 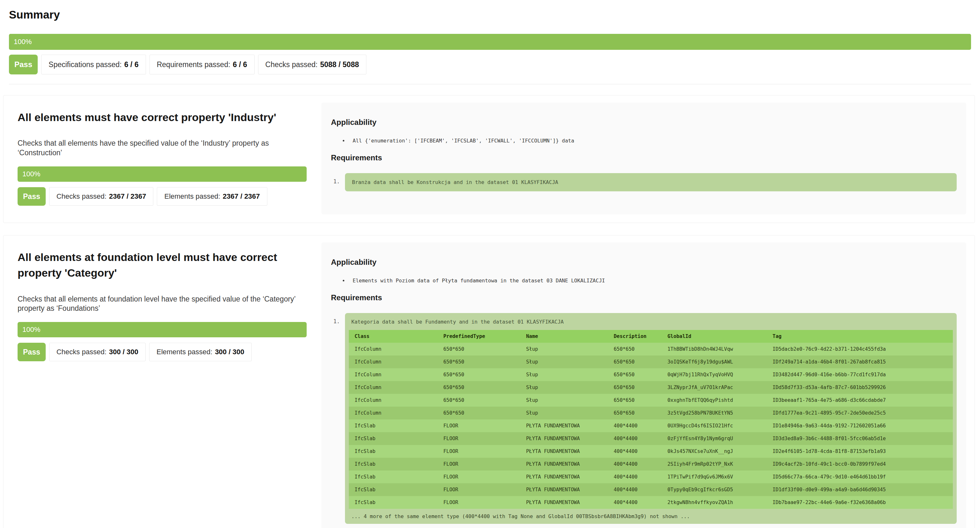 What do you see at coordinates (860, 439) in the screenshot?
I see `table-cell: ID3d3ed8a9-3b6c-4488-8f01-5fcc06ab5d1e` at bounding box center [860, 439].